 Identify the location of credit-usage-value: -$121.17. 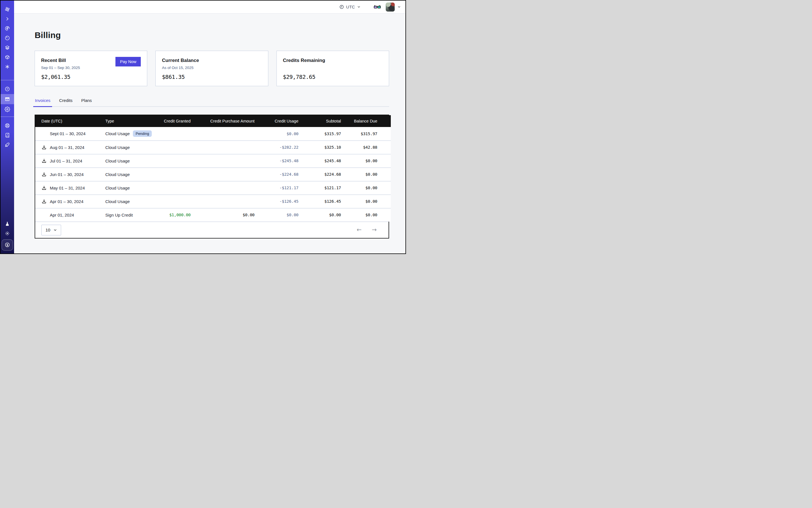
(276, 188).